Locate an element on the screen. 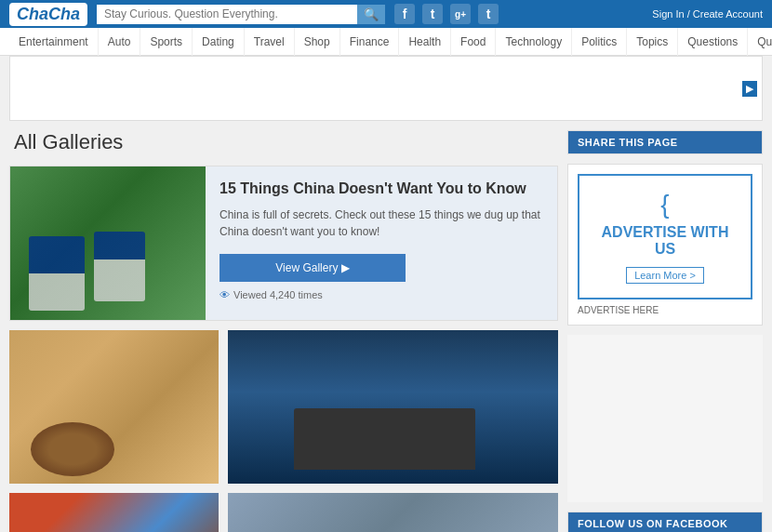 The image size is (772, 532). nav-auto: Auto is located at coordinates (120, 42).